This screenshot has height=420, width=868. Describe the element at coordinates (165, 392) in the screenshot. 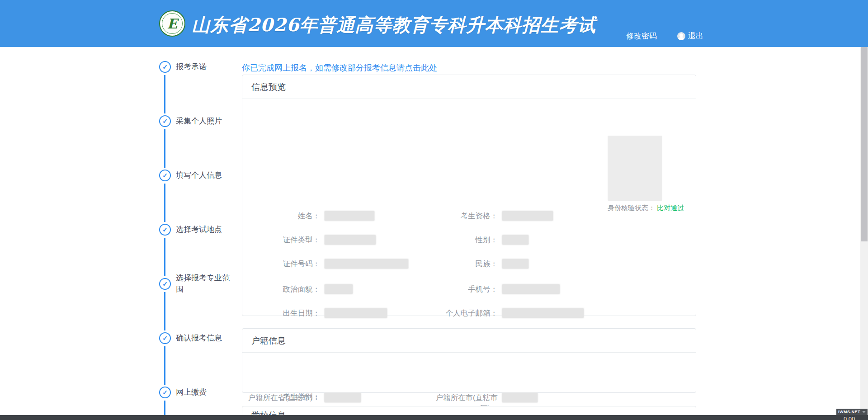

I see `step-online-payment: ✓ 网上缴费` at that location.